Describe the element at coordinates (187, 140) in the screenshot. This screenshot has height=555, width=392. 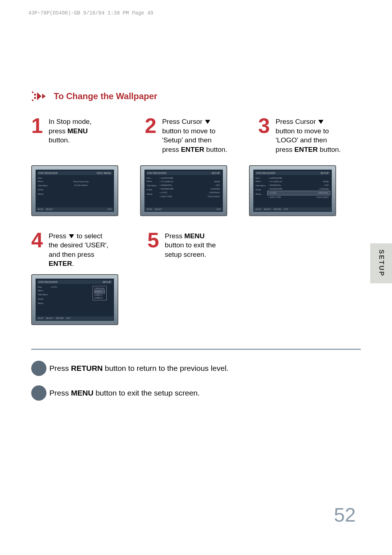
I see `text: 'Setup' and then` at that location.